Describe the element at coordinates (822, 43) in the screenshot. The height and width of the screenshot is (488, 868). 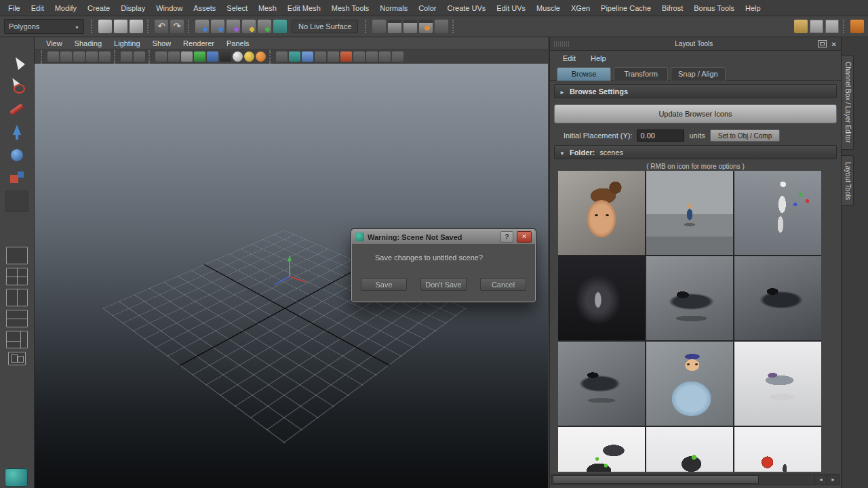
I see `popout-icon` at that location.